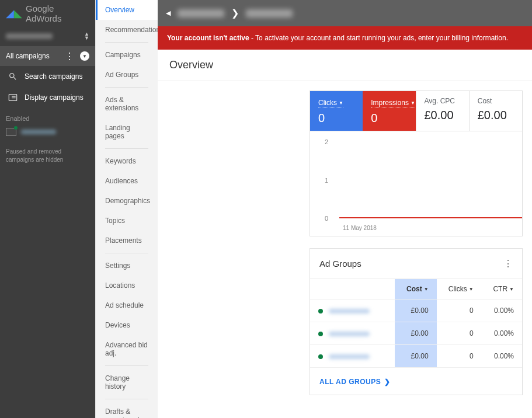  Describe the element at coordinates (345, 13) in the screenshot. I see `breadcrumb: ◀ ❯` at that location.